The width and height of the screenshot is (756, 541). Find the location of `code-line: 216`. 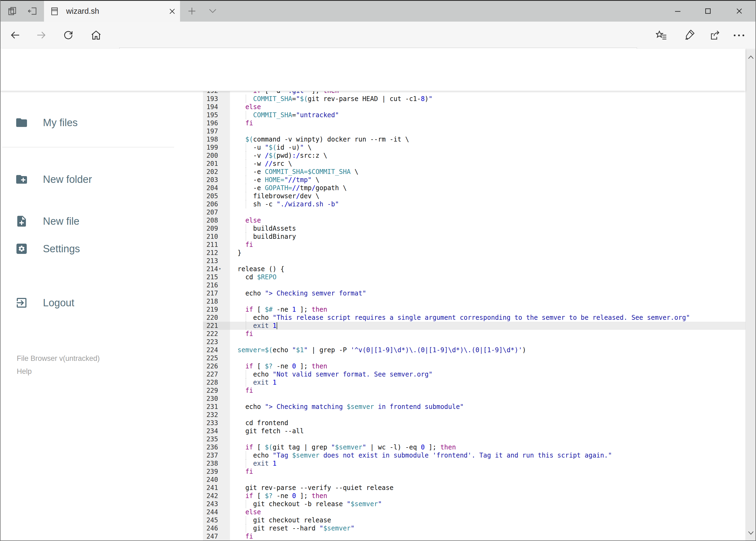

code-line: 216 is located at coordinates (474, 285).